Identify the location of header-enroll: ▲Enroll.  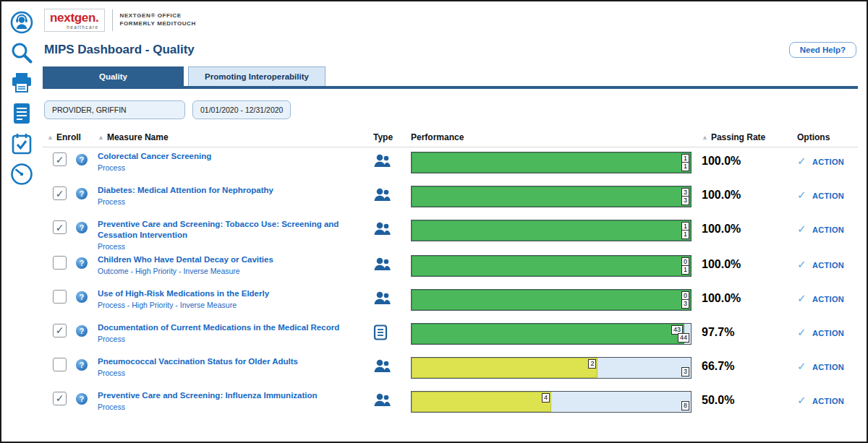
(70, 137).